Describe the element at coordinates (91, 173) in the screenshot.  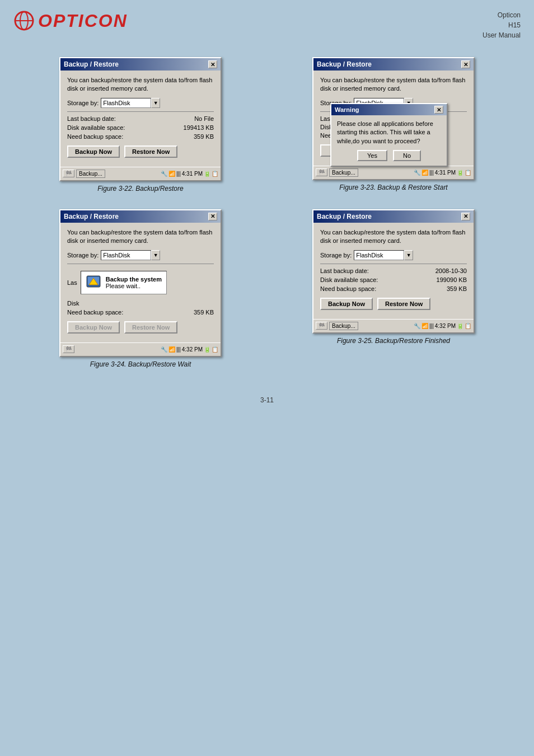
I see `fig22-taskbar-item: Backup...` at that location.